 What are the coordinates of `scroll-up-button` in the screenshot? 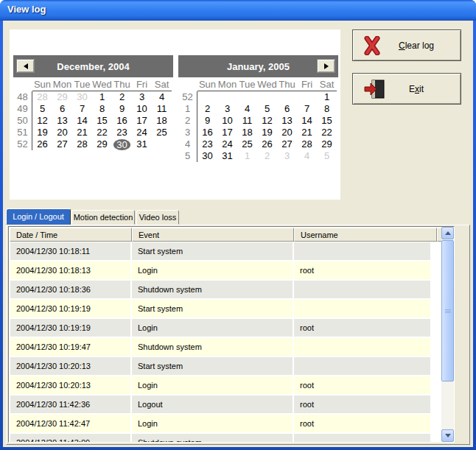 It's located at (448, 233).